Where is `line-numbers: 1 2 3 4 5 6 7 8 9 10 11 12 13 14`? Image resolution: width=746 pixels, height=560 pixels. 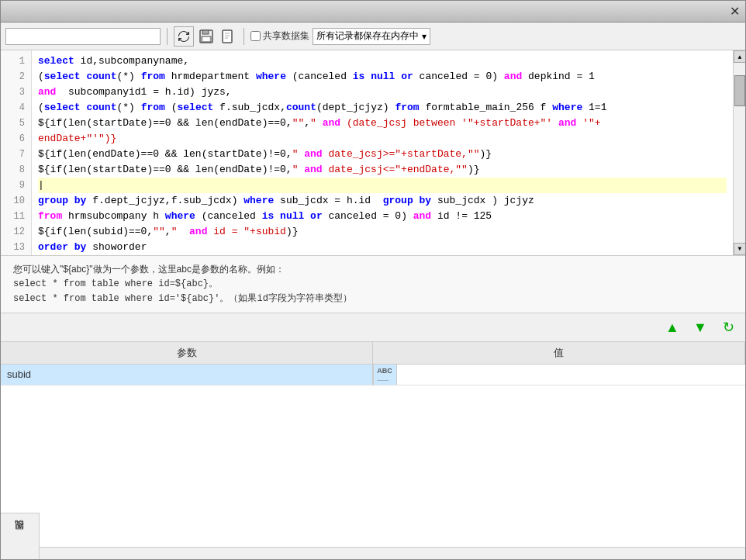
line-numbers: 1 2 3 4 5 6 7 8 9 10 11 12 13 14 is located at coordinates (16, 153).